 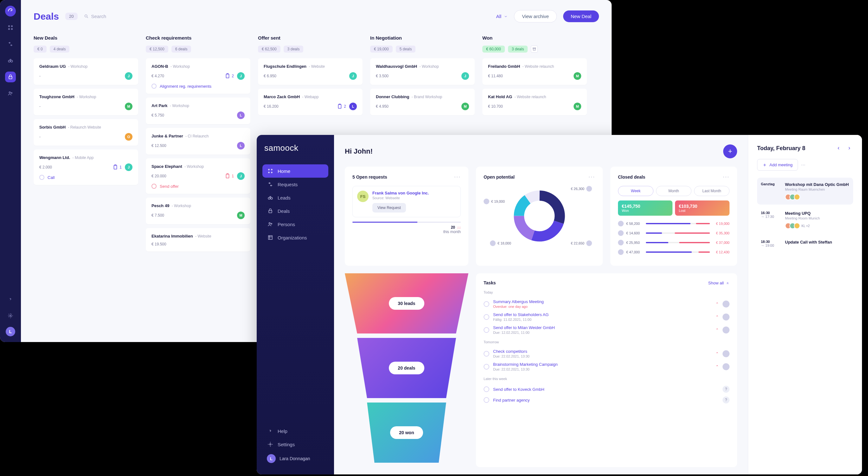 What do you see at coordinates (719, 283) in the screenshot?
I see `show-all-link: Show all` at bounding box center [719, 283].